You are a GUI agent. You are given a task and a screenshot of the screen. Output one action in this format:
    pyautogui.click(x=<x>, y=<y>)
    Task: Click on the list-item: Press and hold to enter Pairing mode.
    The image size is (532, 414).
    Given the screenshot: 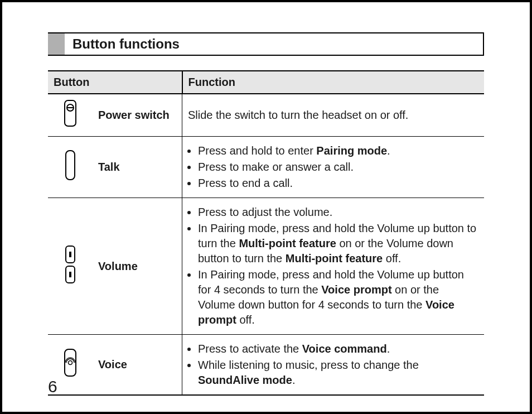 What is the action you would take?
    pyautogui.click(x=338, y=151)
    